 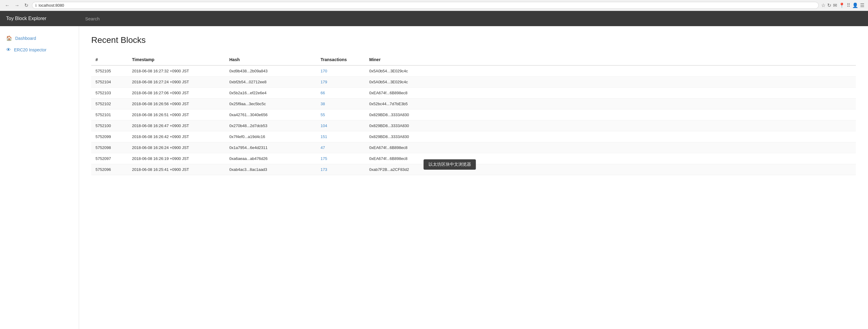 I want to click on back-button: ←, so click(x=7, y=5).